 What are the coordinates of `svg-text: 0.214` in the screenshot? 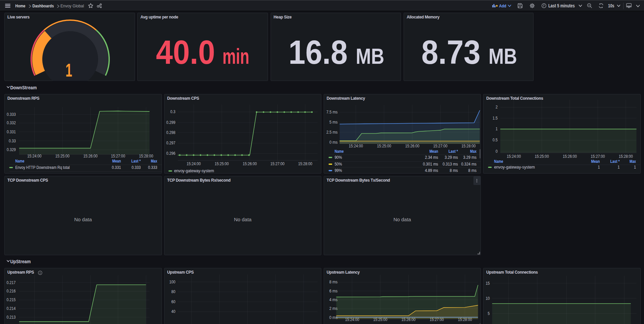 It's located at (11, 309).